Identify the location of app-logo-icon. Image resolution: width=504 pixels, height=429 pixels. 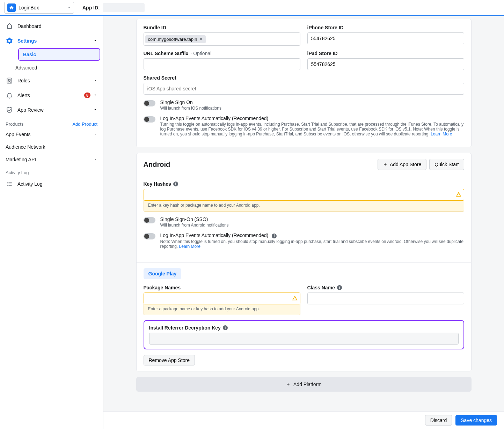
(12, 8).